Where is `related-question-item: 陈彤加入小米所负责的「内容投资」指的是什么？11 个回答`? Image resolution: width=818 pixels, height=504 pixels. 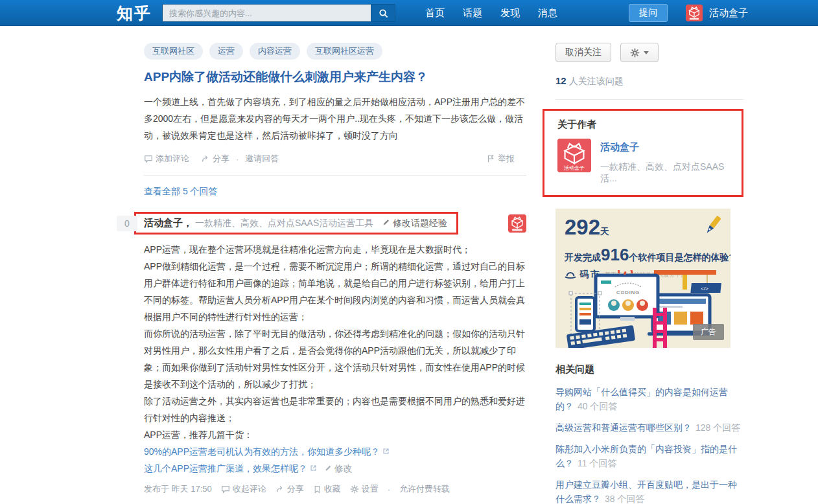 related-question-item: 陈彤加入小米所负责的「内容投资」指的是什么？11 个回答 is located at coordinates (648, 456).